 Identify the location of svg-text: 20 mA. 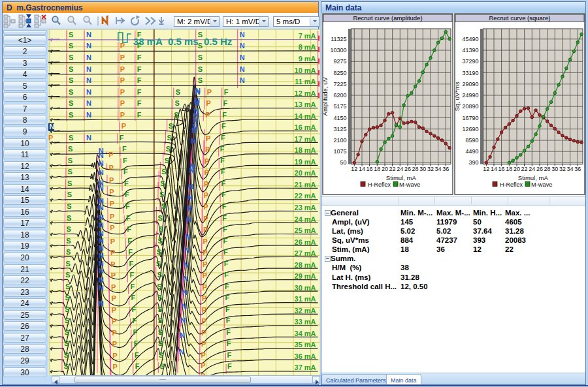
(304, 173).